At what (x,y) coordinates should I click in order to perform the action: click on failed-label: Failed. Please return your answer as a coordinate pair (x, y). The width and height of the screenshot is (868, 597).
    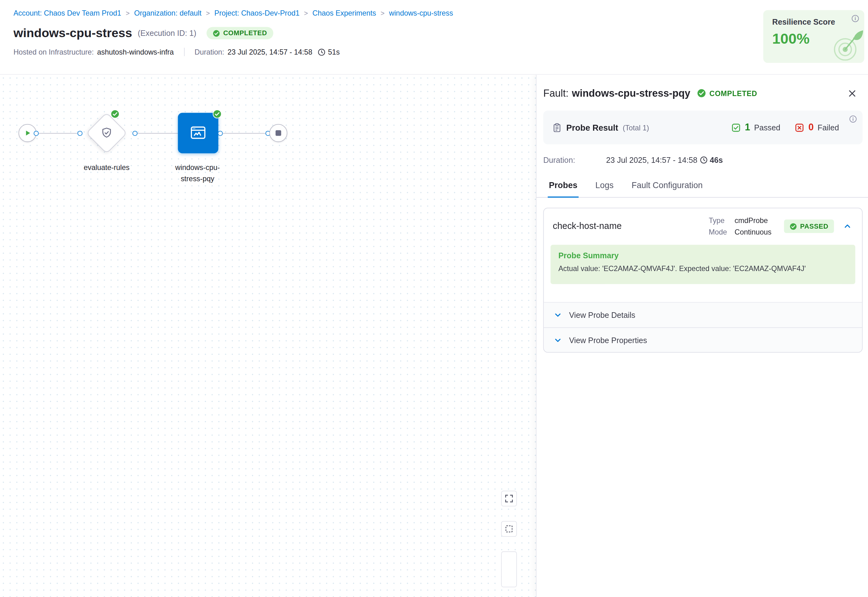
    Looking at the image, I should click on (828, 128).